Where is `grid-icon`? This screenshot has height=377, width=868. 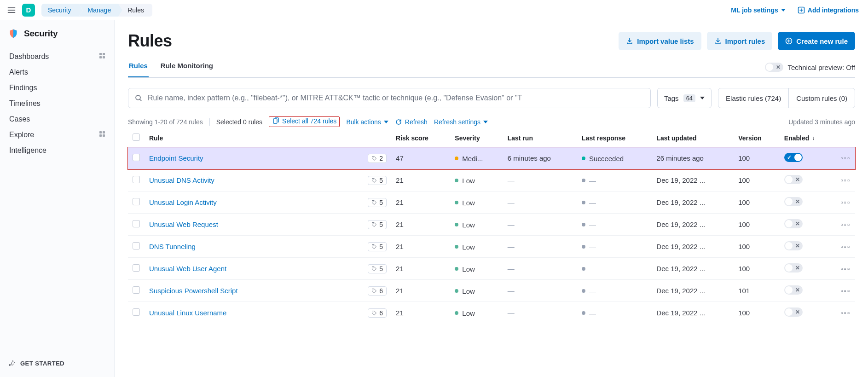
grid-icon is located at coordinates (102, 57).